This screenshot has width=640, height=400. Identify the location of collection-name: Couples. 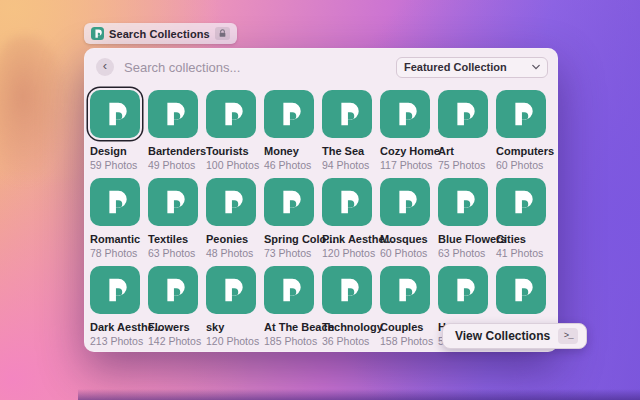
(409, 327).